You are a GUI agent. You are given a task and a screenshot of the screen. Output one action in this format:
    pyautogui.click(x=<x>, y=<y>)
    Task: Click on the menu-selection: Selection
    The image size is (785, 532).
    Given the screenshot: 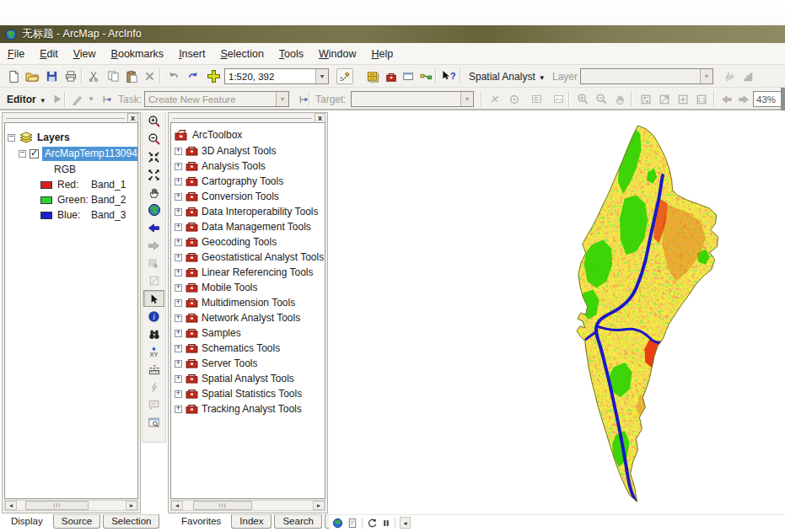 What is the action you would take?
    pyautogui.click(x=241, y=54)
    